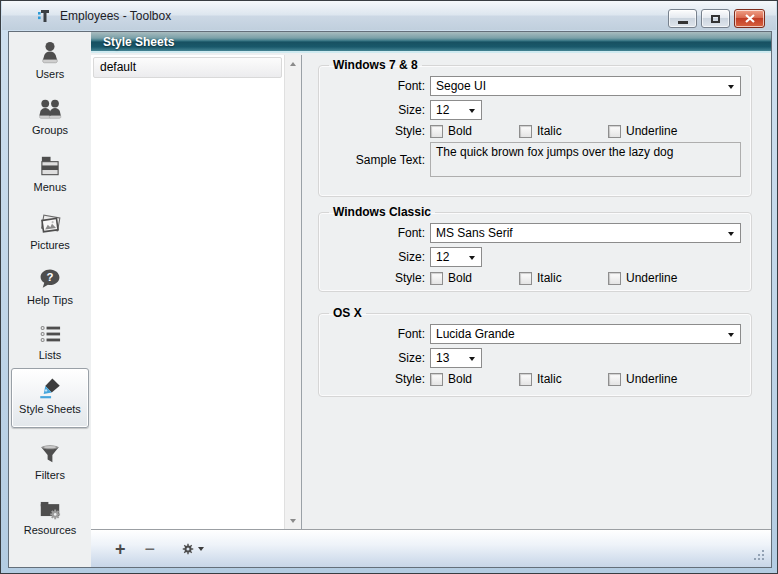 This screenshot has height=574, width=778. Describe the element at coordinates (50, 245) in the screenshot. I see `sidebar-item-label: Pictures` at that location.